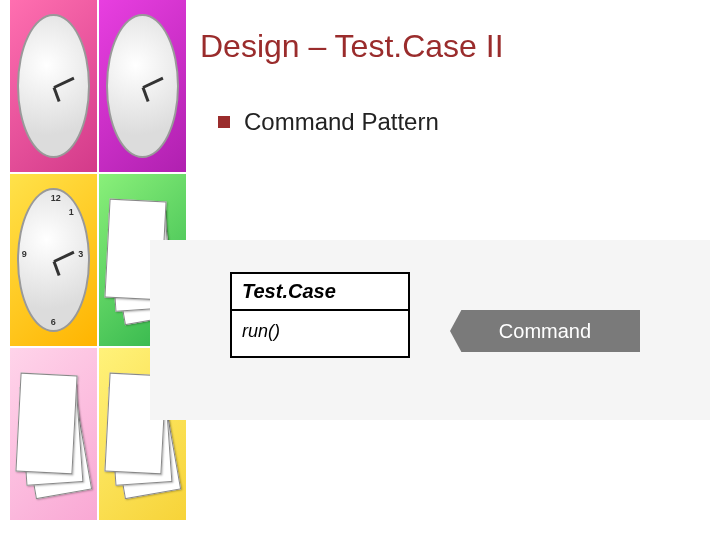 The height and width of the screenshot is (540, 720). Describe the element at coordinates (320, 334) in the screenshot. I see `uml-operation: run()` at that location.